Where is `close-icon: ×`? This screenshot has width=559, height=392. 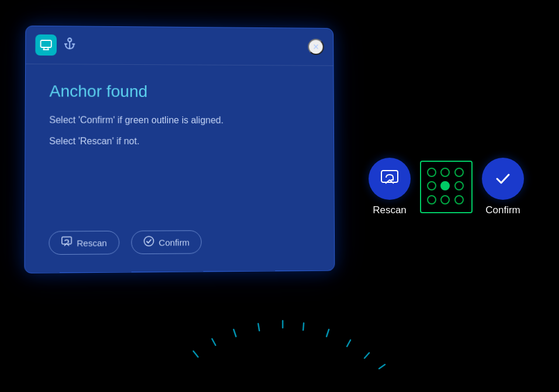 close-icon: × is located at coordinates (316, 47).